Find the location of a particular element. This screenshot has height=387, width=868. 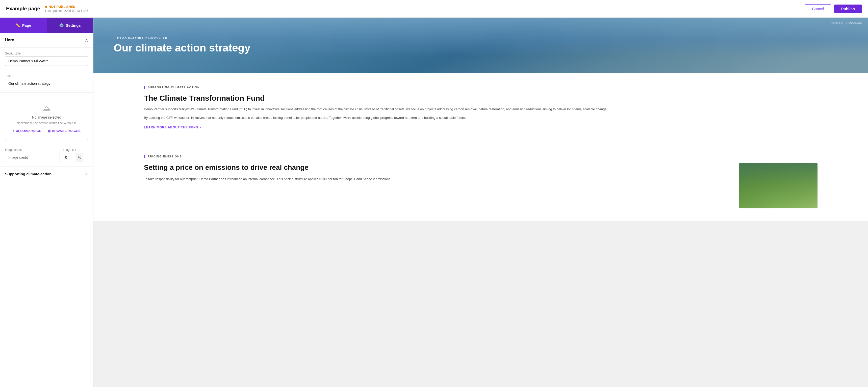

hero-section-title: Hero is located at coordinates (9, 40).